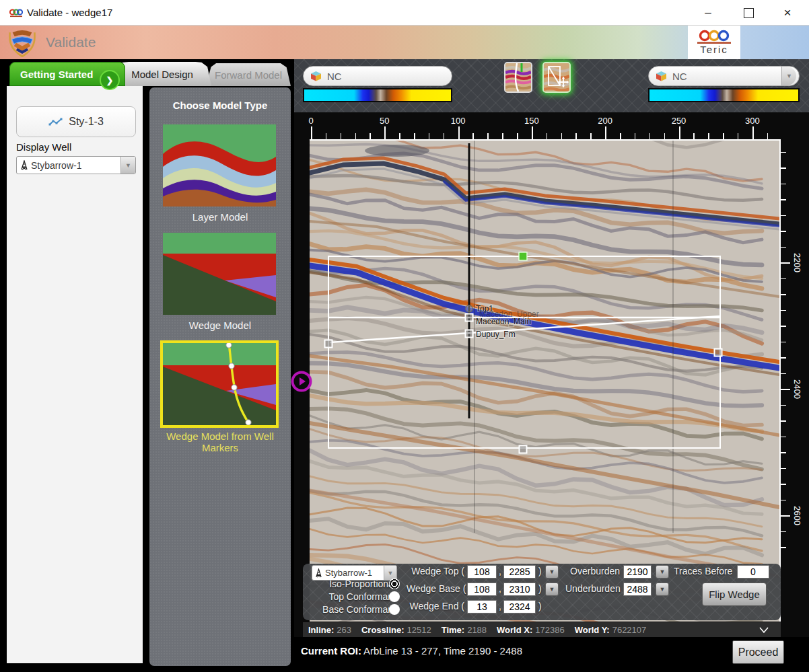 This screenshot has height=672, width=809. What do you see at coordinates (542, 630) in the screenshot?
I see `cursor-status-bar: Inline:263 Crossline:12512 Time:2188 Wor…` at bounding box center [542, 630].